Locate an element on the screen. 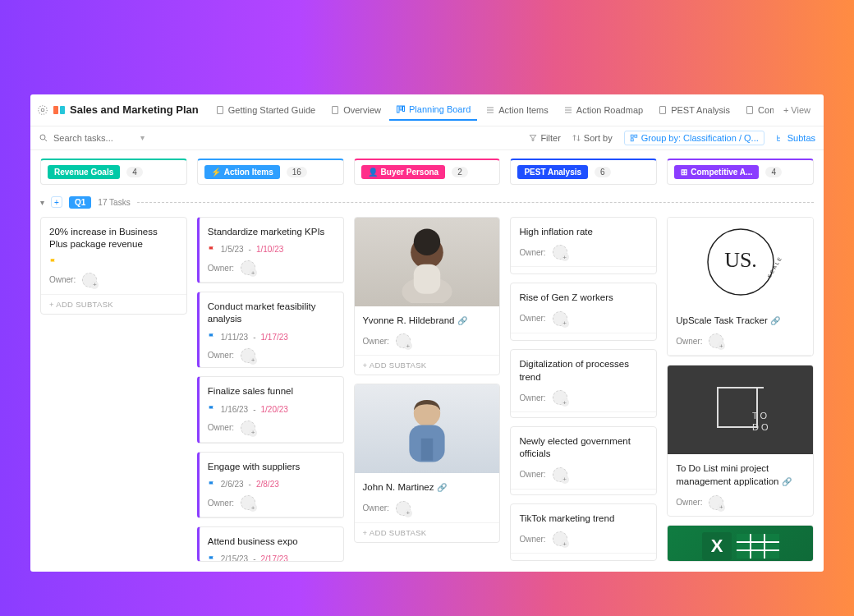 The width and height of the screenshot is (854, 616). card-title: Yvonne R. Hildebrand 🔗 is located at coordinates (427, 321).